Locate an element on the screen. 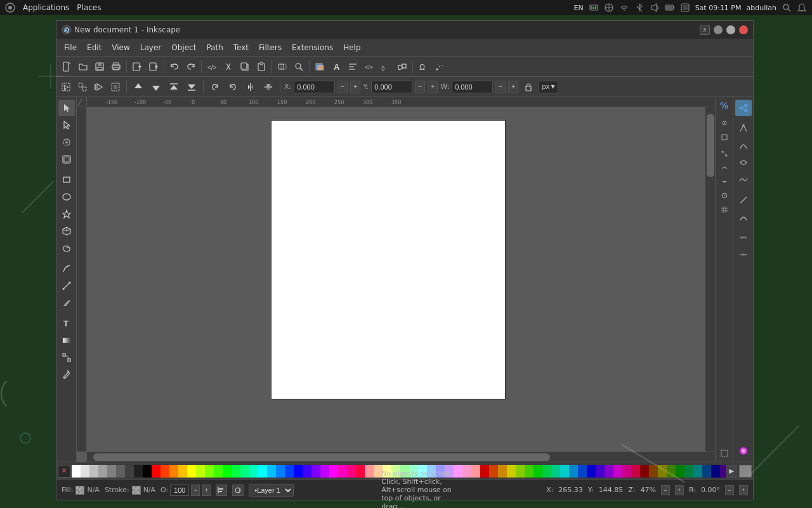 Image resolution: width=812 pixels, height=508 pixels. x-minus-btn: − is located at coordinates (343, 87).